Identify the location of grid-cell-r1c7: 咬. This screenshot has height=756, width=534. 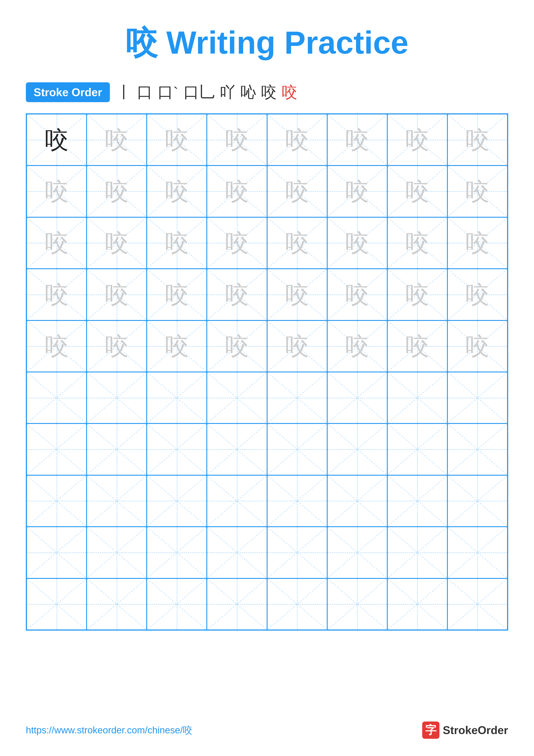
(417, 140).